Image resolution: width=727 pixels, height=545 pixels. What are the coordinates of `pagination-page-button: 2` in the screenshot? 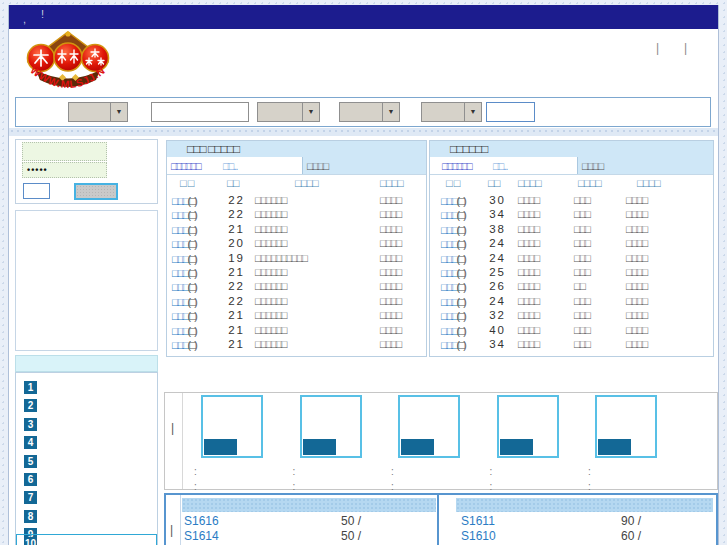 It's located at (30, 406).